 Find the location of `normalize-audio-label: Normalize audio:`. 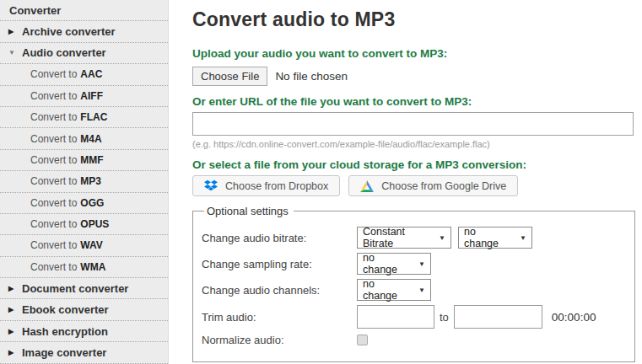

normalize-audio-label: Normalize audio: is located at coordinates (279, 340).